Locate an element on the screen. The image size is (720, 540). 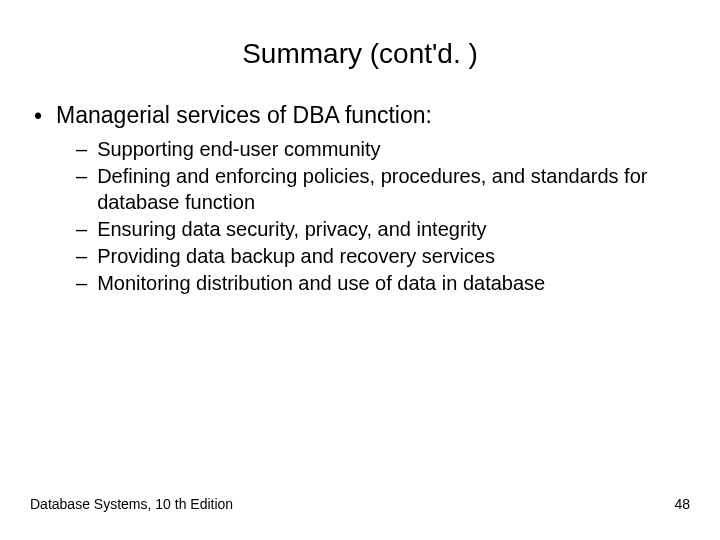
bullet-l2-text: Providing data backup and recovery servi… is located at coordinates (377, 256).